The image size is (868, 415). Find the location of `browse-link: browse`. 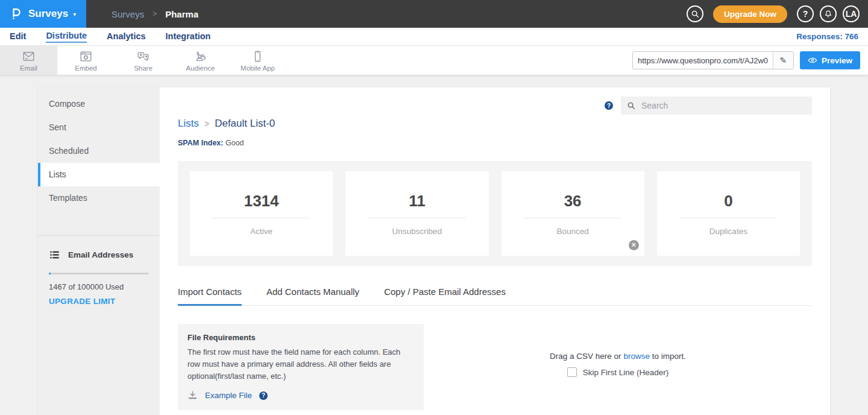

browse-link: browse is located at coordinates (637, 356).